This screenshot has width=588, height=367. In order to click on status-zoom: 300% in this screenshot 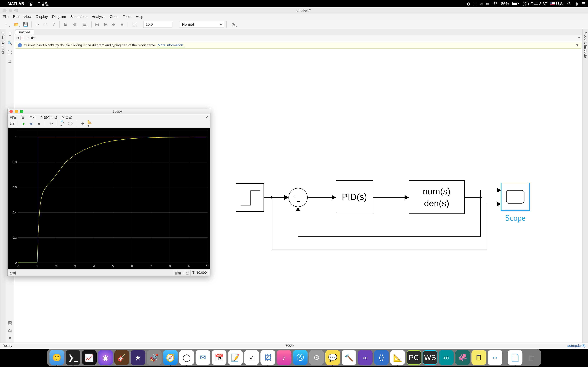, I will do `click(290, 346)`.